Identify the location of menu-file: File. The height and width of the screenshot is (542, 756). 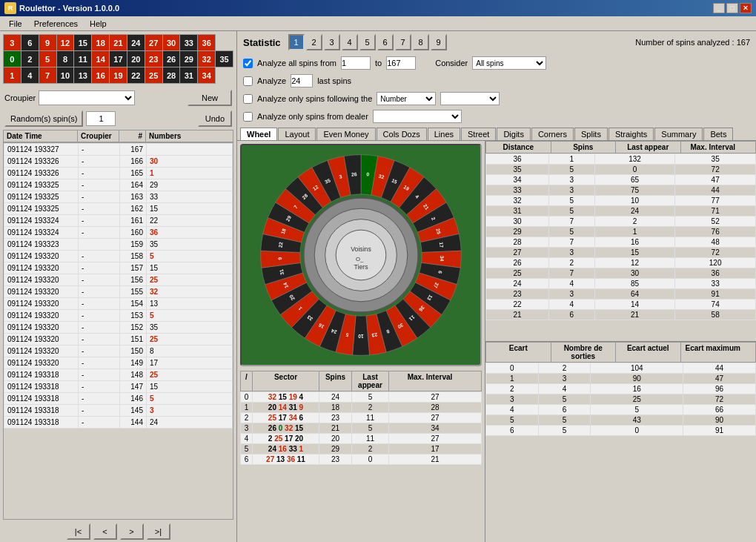
(16, 24).